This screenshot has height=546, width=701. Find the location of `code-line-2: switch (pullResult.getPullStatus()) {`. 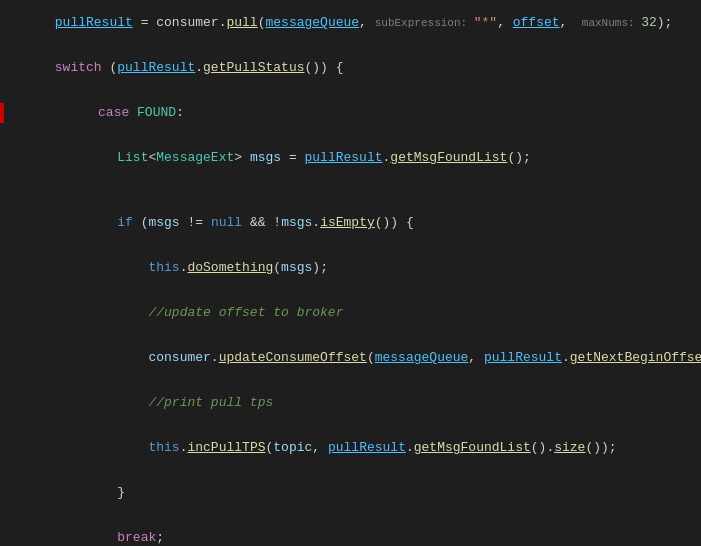

code-line-2: switch (pullResult.getPullStatus()) { is located at coordinates (350, 68).